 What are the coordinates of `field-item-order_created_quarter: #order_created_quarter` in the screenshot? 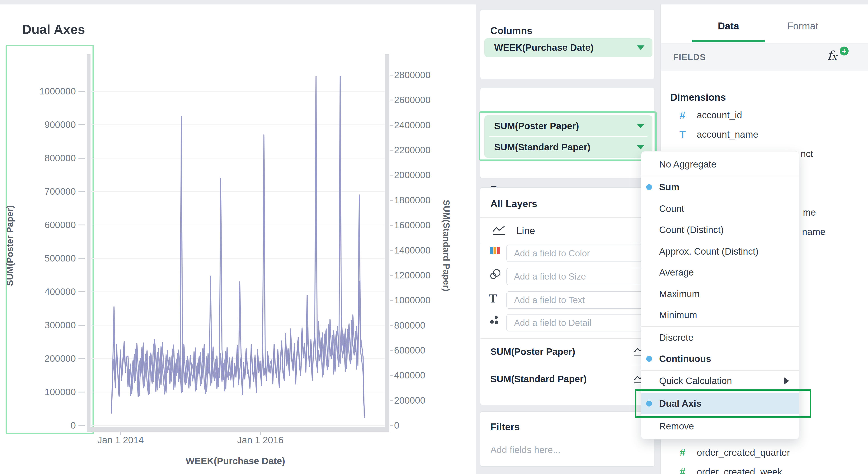 It's located at (764, 452).